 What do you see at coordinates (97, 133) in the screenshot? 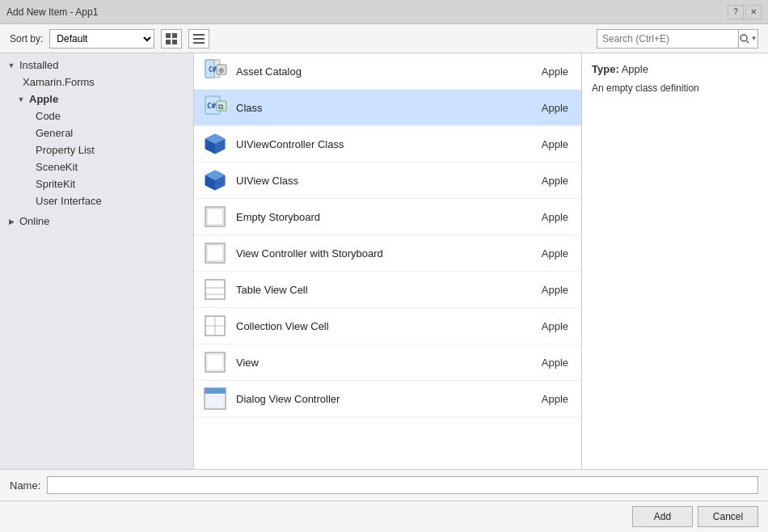
I see `sidebar-item-general: General` at bounding box center [97, 133].